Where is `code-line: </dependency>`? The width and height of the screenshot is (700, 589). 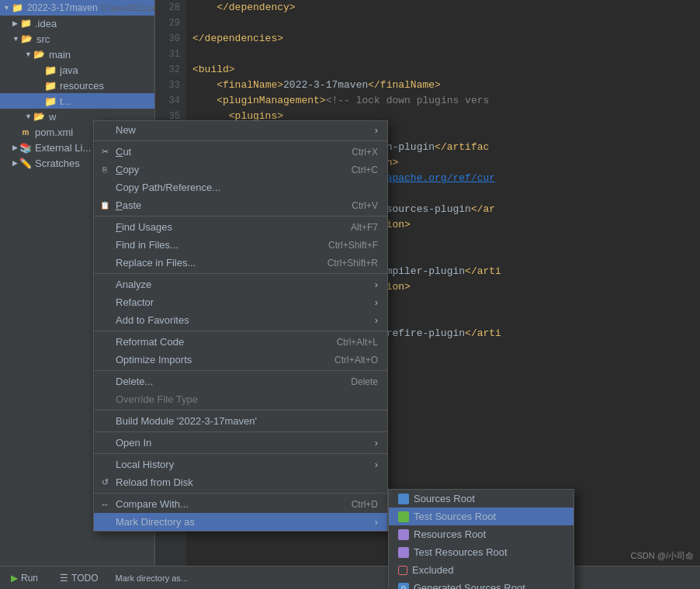
code-line: </dependency> is located at coordinates (443, 8).